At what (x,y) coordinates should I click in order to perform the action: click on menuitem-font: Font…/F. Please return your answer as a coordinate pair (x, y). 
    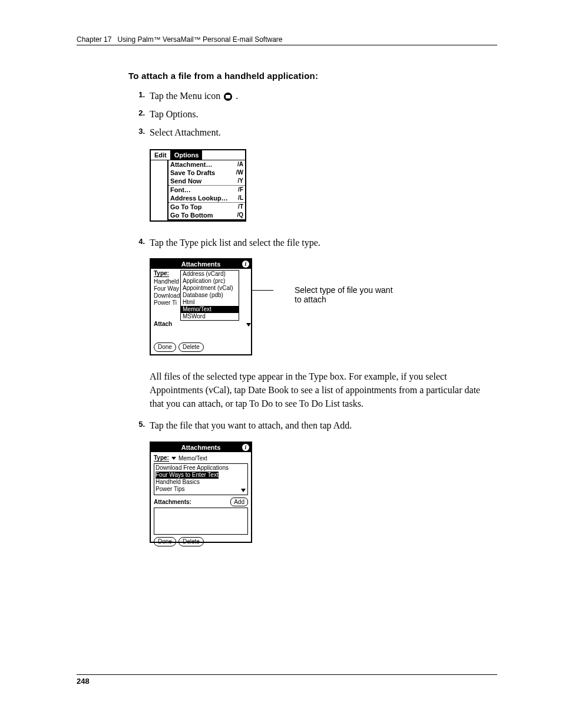
    Looking at the image, I should click on (207, 190).